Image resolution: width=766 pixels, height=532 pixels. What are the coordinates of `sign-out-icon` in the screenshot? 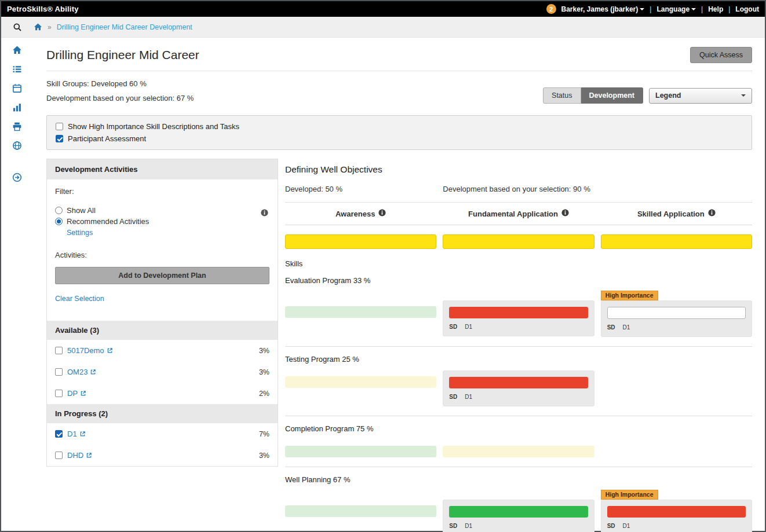 It's located at (17, 178).